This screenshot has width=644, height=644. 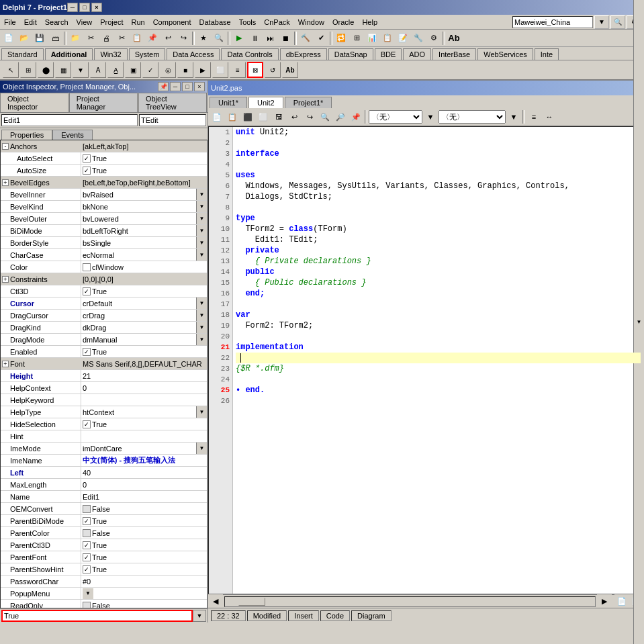 I want to click on tb-step: ⏭, so click(x=270, y=38).